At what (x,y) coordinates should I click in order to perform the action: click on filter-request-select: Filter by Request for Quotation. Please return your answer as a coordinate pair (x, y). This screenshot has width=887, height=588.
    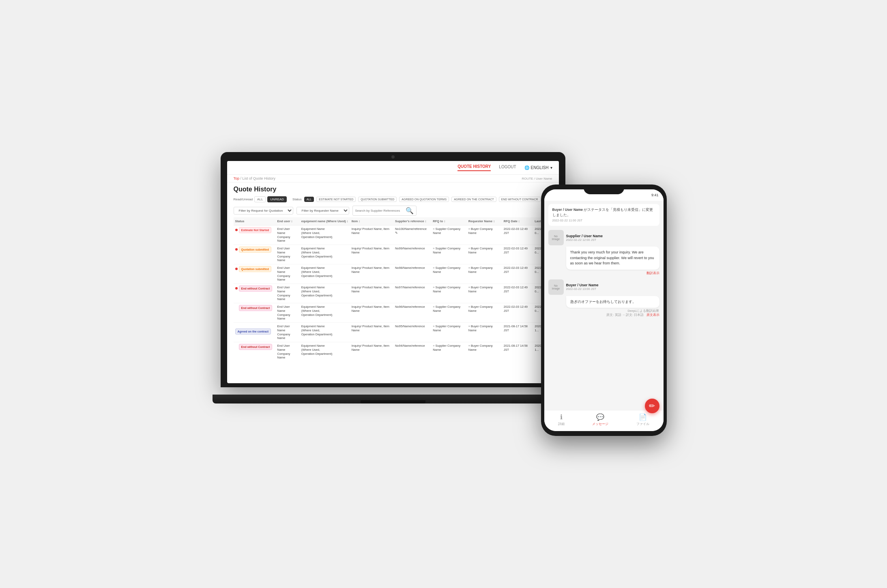
    Looking at the image, I should click on (264, 211).